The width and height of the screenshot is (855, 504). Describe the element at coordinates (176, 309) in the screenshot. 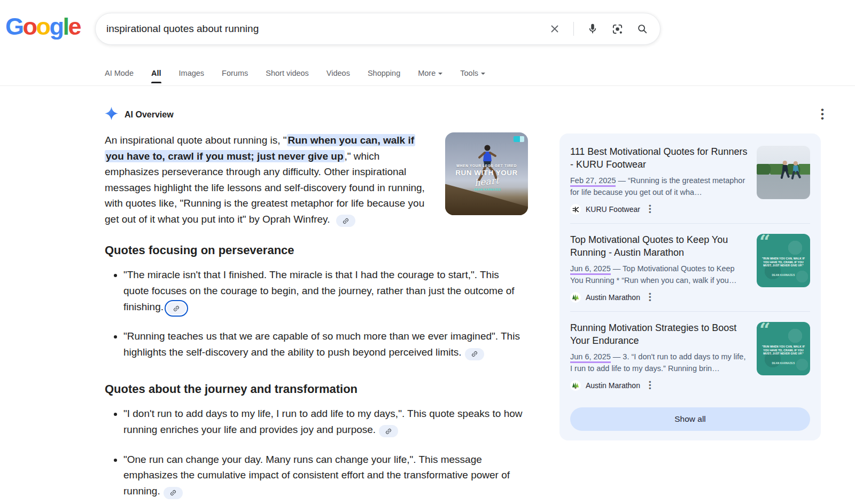

I see `citation-link-chip-focused` at that location.